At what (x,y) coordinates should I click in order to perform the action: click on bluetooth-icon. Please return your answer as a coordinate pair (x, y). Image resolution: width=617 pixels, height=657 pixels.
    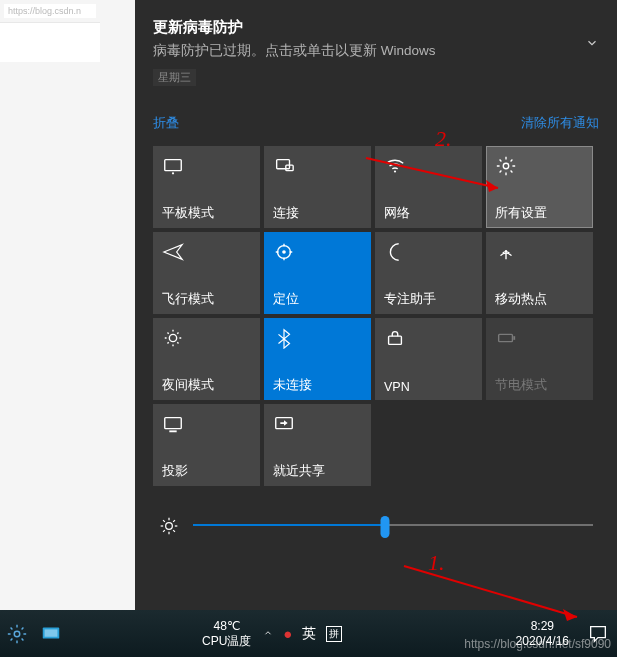
    Looking at the image, I should click on (284, 338).